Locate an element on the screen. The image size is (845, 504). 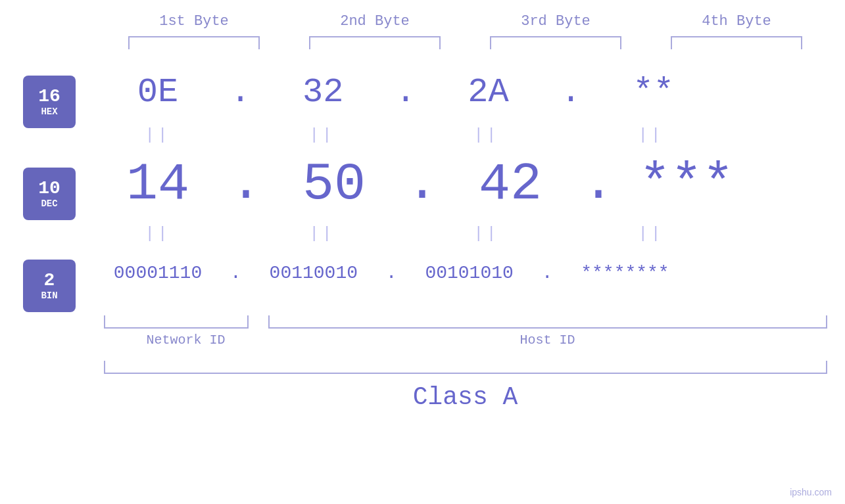
badges-column: 16 HEX 10 DEC 2 BIN is located at coordinates (43, 187).